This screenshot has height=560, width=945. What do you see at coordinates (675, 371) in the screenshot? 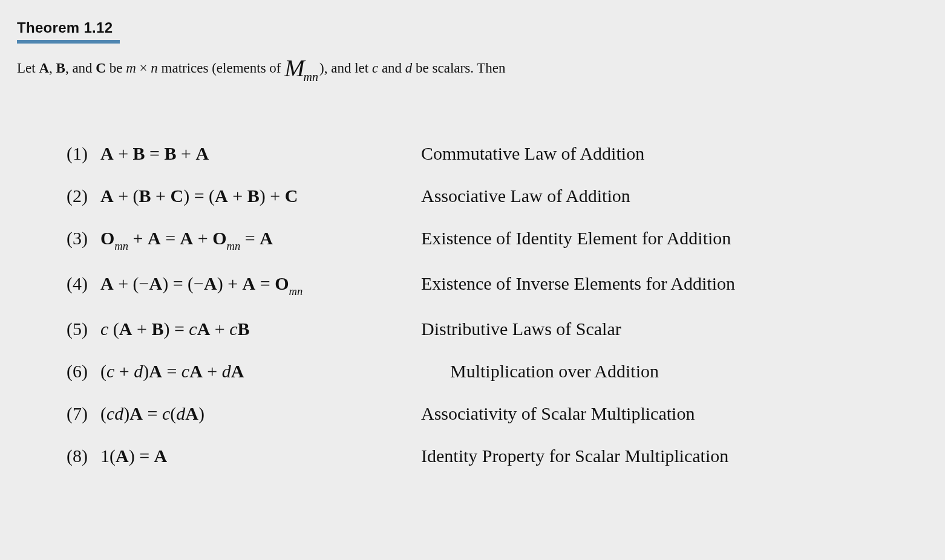
I see `property-name: Multiplication over Addition` at bounding box center [675, 371].